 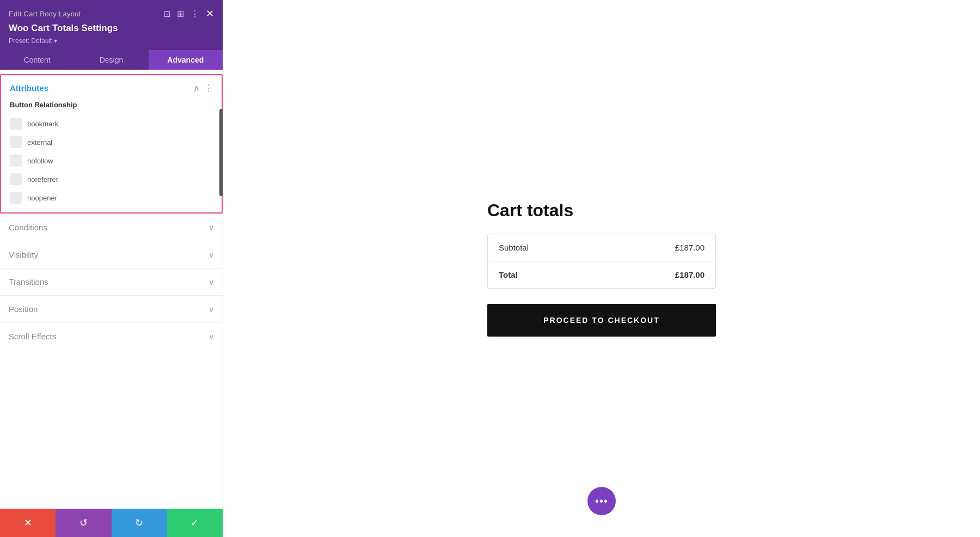 What do you see at coordinates (602, 210) in the screenshot?
I see `cart-title: Cart totals` at bounding box center [602, 210].